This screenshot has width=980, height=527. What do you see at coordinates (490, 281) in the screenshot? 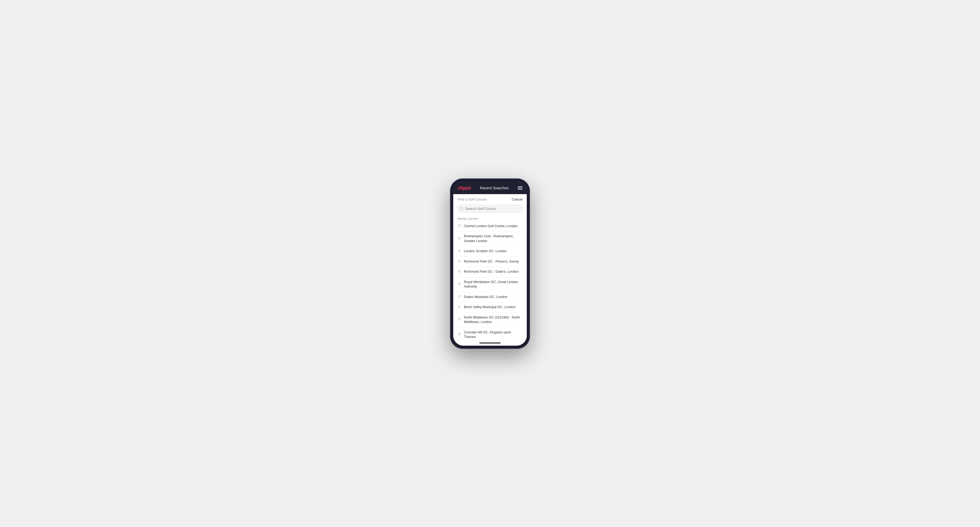
I see `course-list: Central London Golf Centre, London Roeha…` at bounding box center [490, 281].